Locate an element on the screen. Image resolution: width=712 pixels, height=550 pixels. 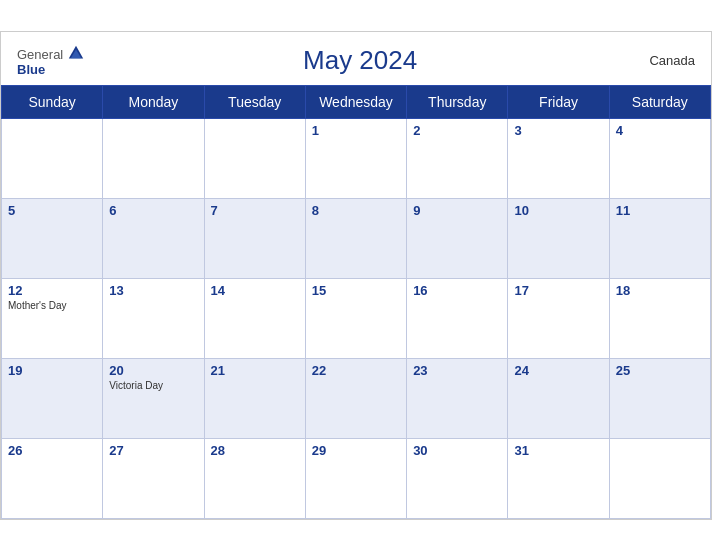
day-number: 24 is located at coordinates (558, 370).